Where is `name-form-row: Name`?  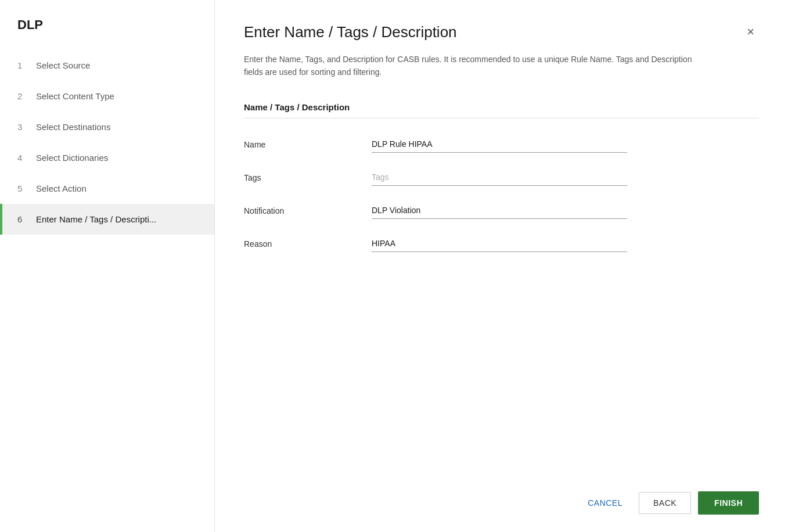
name-form-row: Name is located at coordinates (502, 144).